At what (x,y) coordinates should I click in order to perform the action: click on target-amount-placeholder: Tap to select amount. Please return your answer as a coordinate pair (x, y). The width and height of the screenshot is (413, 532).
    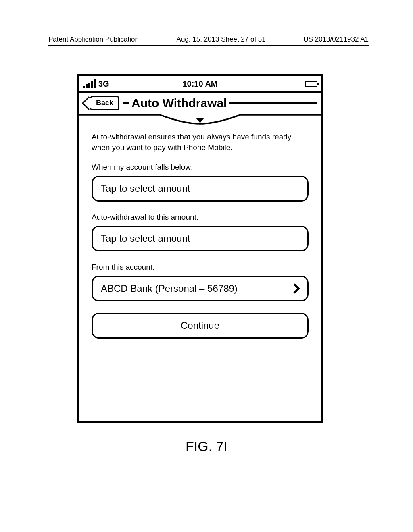
    Looking at the image, I should click on (145, 239).